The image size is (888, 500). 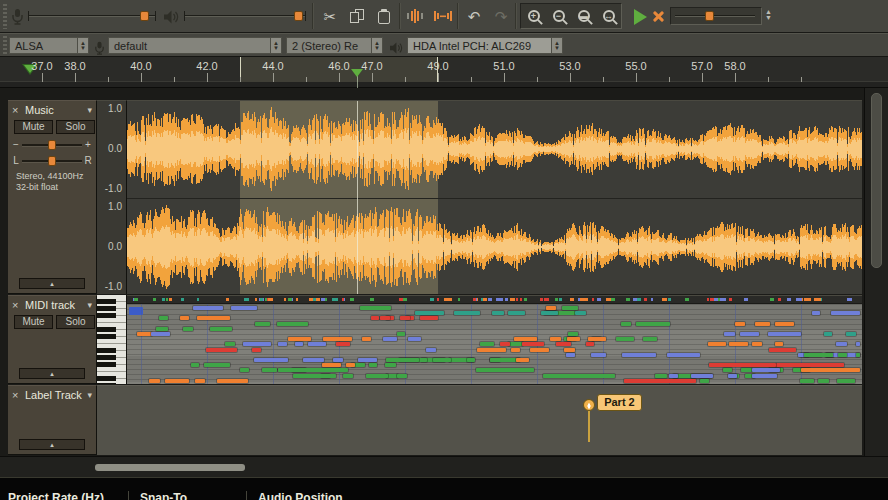 I want to click on horizontal-scrollbar-thumb, so click(x=170, y=468).